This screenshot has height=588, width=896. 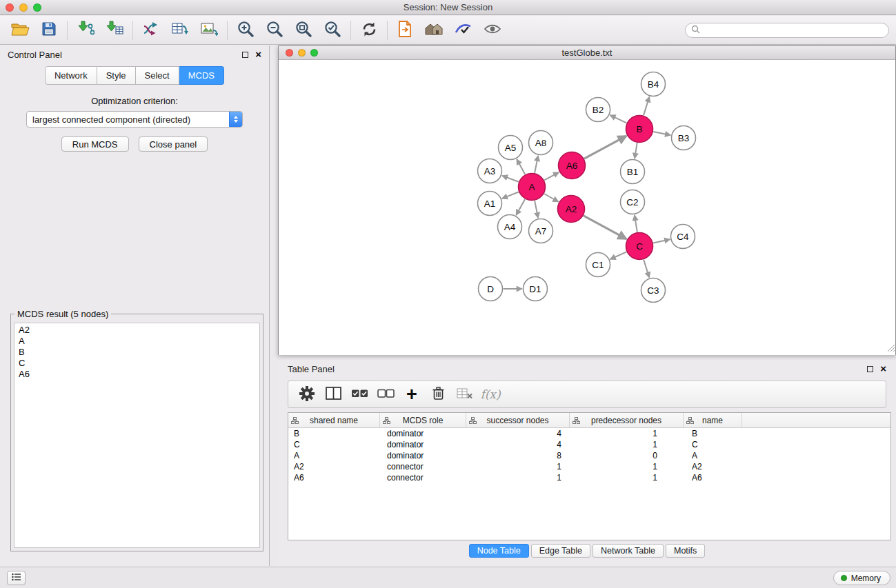 What do you see at coordinates (510, 196) in the screenshot?
I see `edge-A-A1` at bounding box center [510, 196].